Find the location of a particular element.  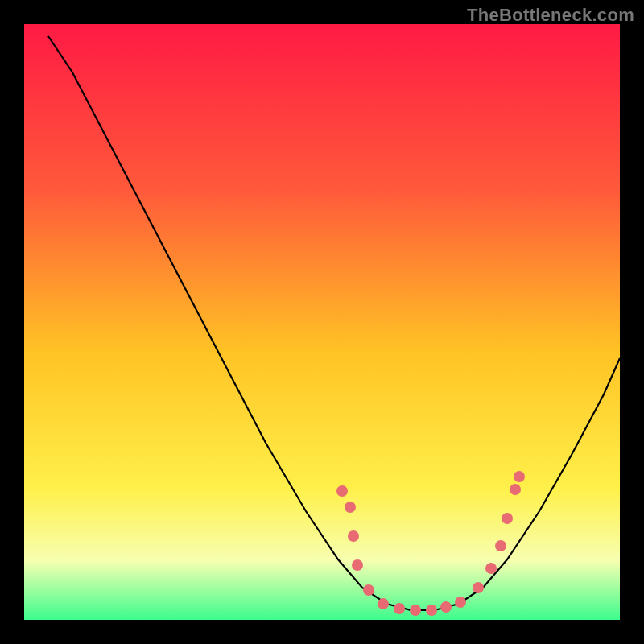

watermark-text: TheBottleneck.com is located at coordinates (551, 15).